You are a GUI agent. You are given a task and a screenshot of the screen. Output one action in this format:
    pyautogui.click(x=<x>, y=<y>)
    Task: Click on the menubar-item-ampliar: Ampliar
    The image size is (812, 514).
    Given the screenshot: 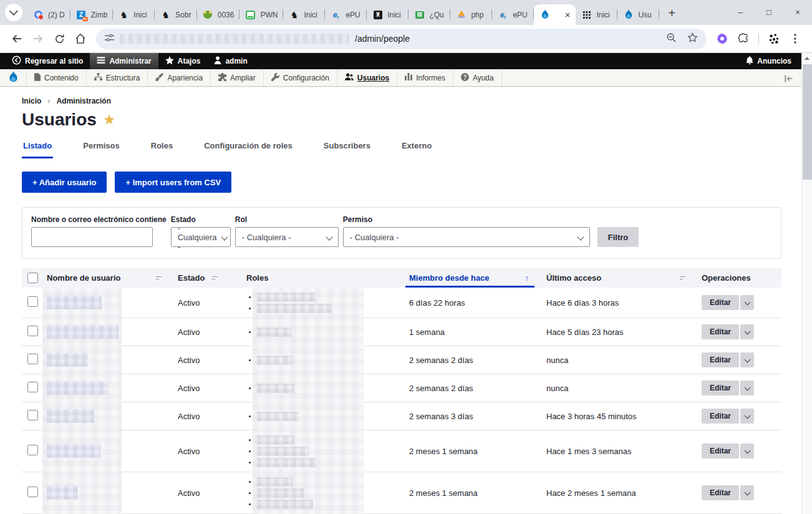 What is the action you would take?
    pyautogui.click(x=237, y=77)
    